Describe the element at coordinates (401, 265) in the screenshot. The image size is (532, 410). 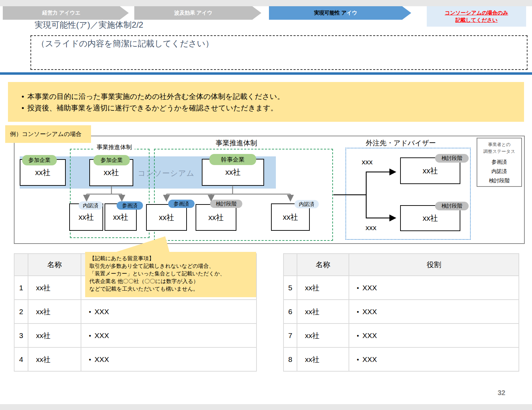
I see `right-table-header-row: 名称 役割` at that location.